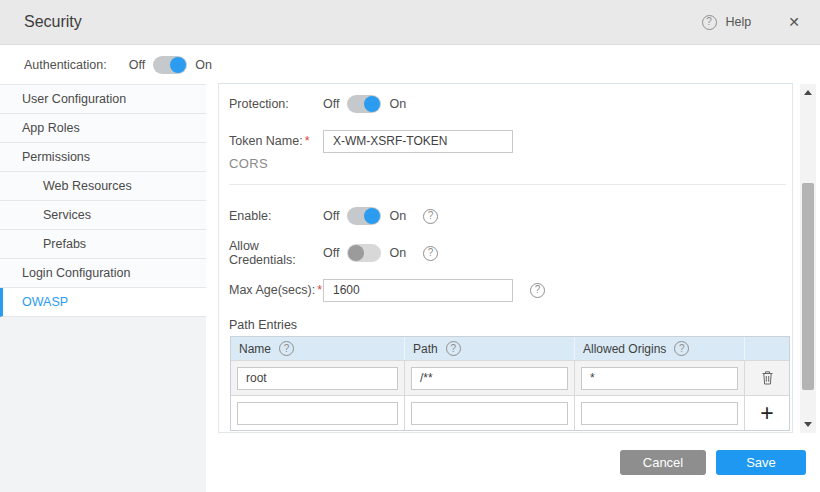 The height and width of the screenshot is (492, 820). What do you see at coordinates (808, 286) in the screenshot?
I see `scrollbar-thumb` at bounding box center [808, 286].